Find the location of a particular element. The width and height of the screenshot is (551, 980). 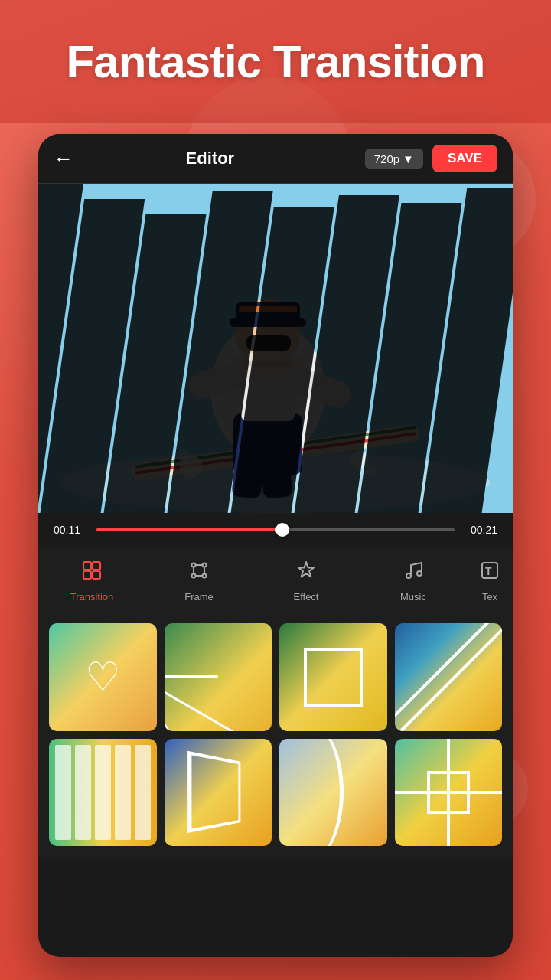

quality-selector: 720p ▼ is located at coordinates (394, 159).